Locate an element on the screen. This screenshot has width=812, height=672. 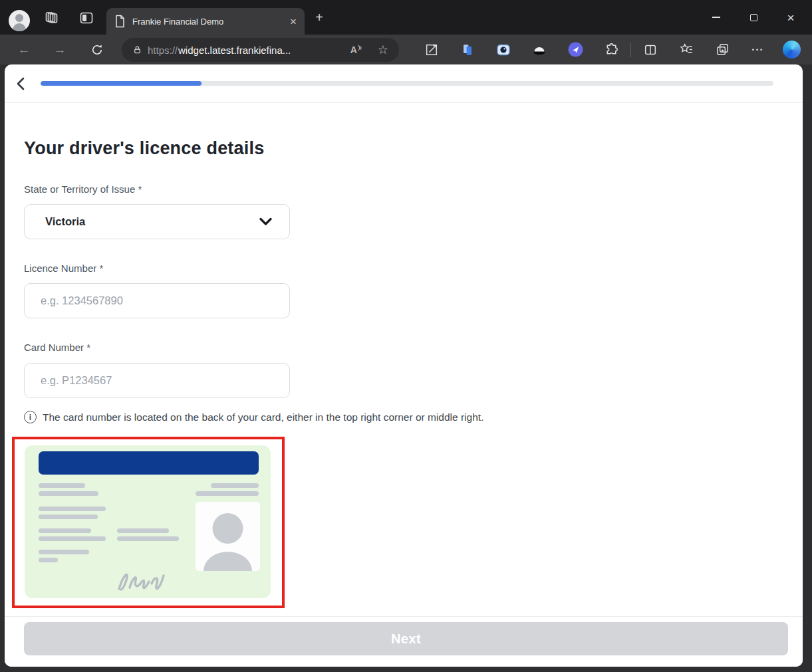
toolbar-extensions: ••• is located at coordinates (610, 49).